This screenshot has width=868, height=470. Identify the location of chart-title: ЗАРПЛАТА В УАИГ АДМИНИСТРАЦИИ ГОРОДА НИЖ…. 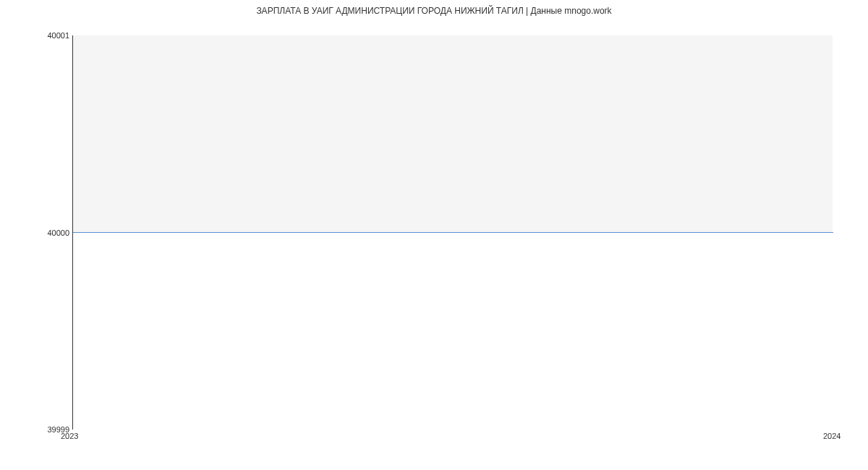
(434, 11).